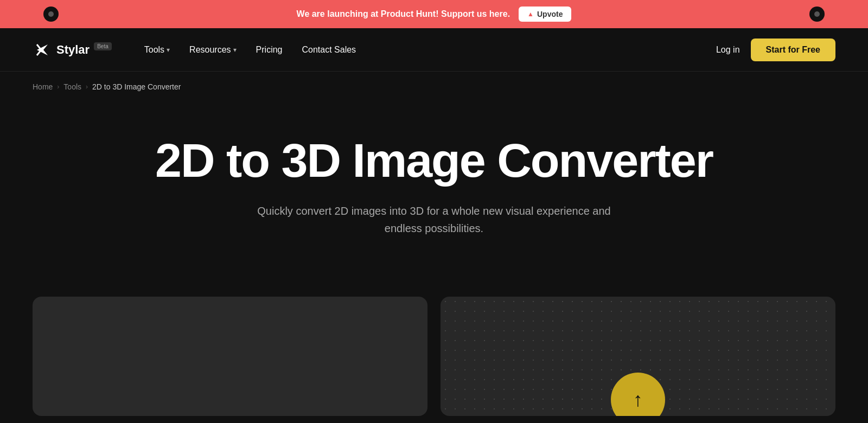 The width and height of the screenshot is (868, 423). What do you see at coordinates (230, 356) in the screenshot?
I see `input-image-card` at bounding box center [230, 356].